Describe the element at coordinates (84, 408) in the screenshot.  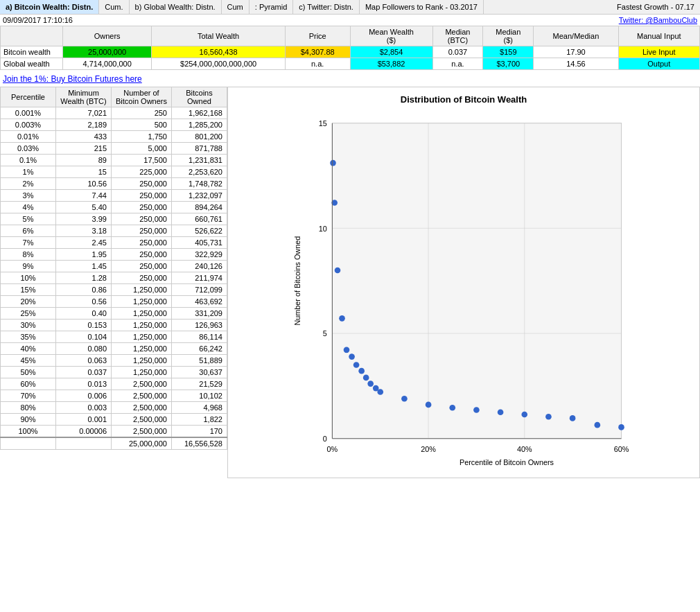
I see `cell-min-wealth: 0.003` at that location.